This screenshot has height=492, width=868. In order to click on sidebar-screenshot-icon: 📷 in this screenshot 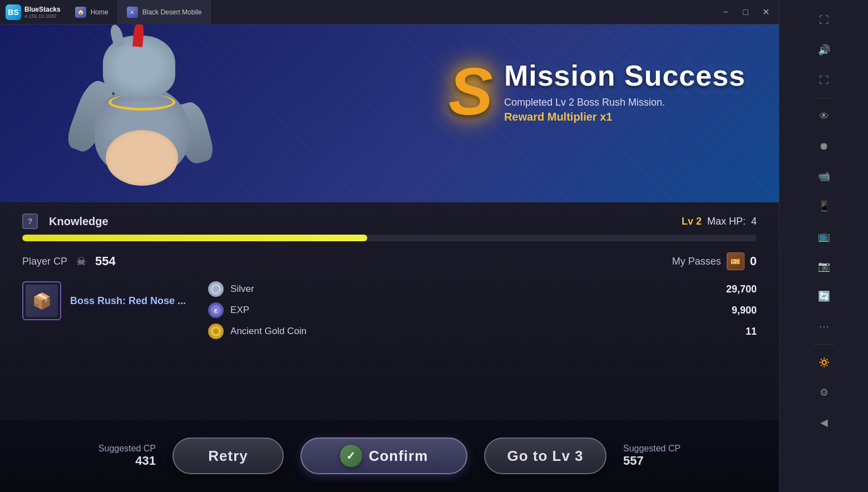, I will do `click(824, 266)`.